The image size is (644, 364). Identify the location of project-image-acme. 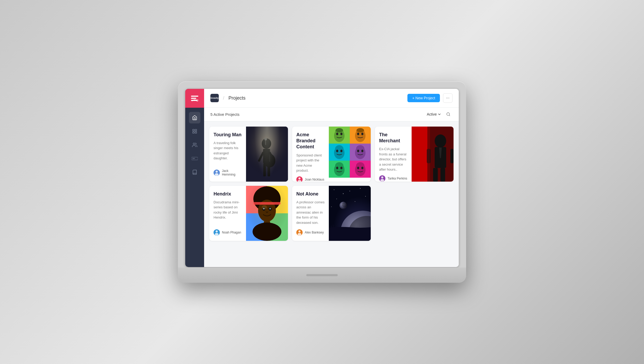
(350, 154).